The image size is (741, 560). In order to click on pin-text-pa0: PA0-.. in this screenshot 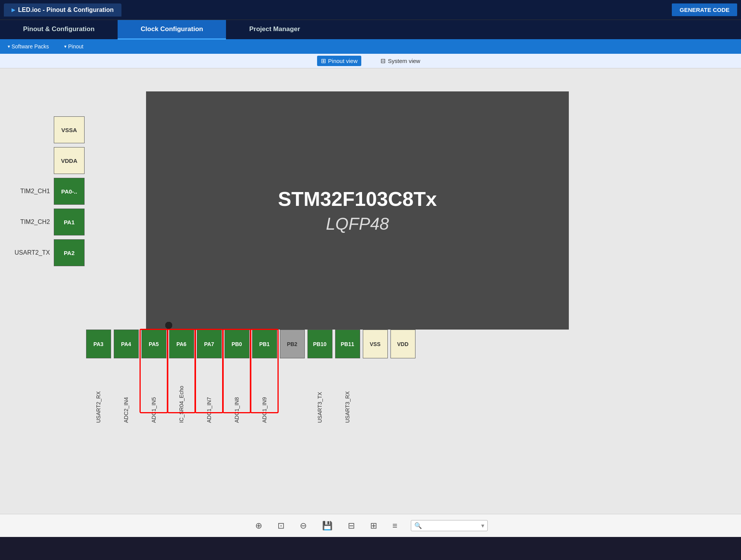, I will do `click(69, 191)`.